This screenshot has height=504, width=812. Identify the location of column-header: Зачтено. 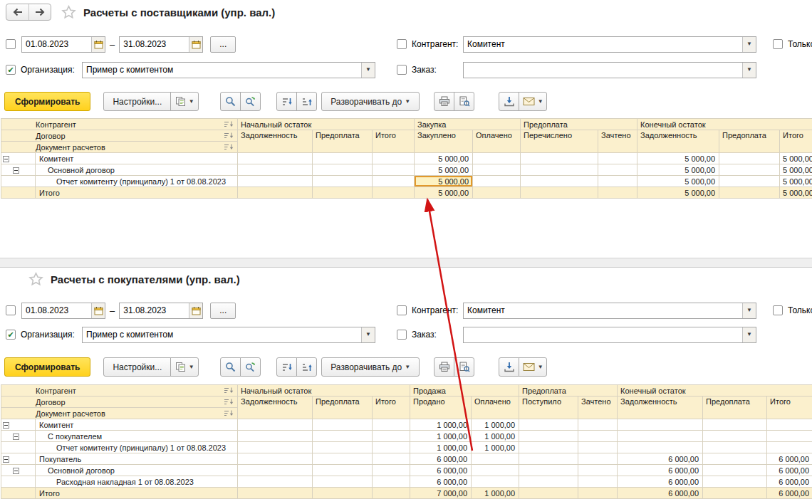
(598, 408).